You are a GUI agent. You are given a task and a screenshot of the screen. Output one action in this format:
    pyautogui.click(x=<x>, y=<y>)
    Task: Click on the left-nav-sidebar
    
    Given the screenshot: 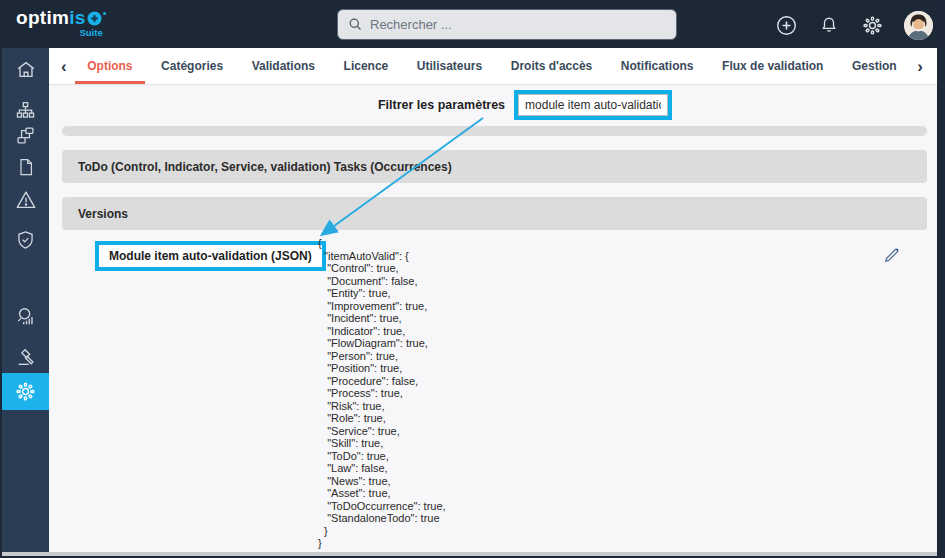 What is the action you would take?
    pyautogui.click(x=26, y=300)
    